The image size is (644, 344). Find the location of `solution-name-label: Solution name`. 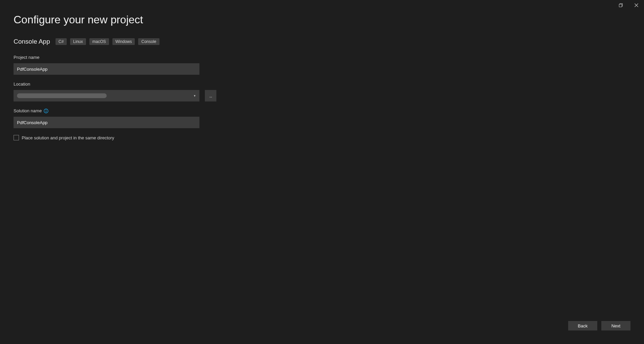

solution-name-label: Solution name is located at coordinates (28, 111).